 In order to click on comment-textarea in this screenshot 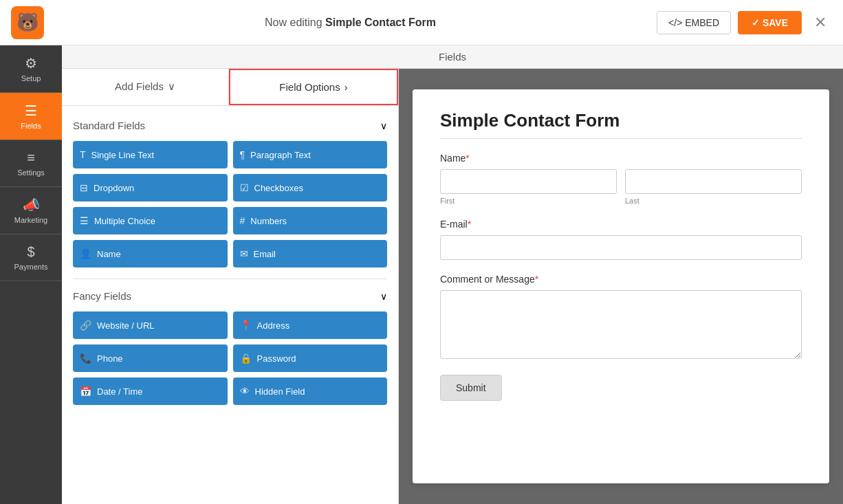, I will do `click(621, 325)`.